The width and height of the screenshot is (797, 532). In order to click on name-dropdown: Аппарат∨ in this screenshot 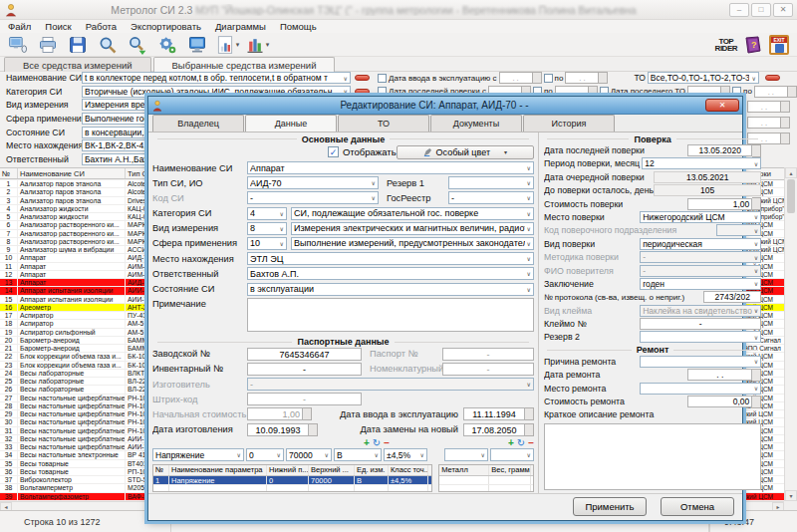, I will do `click(391, 167)`.